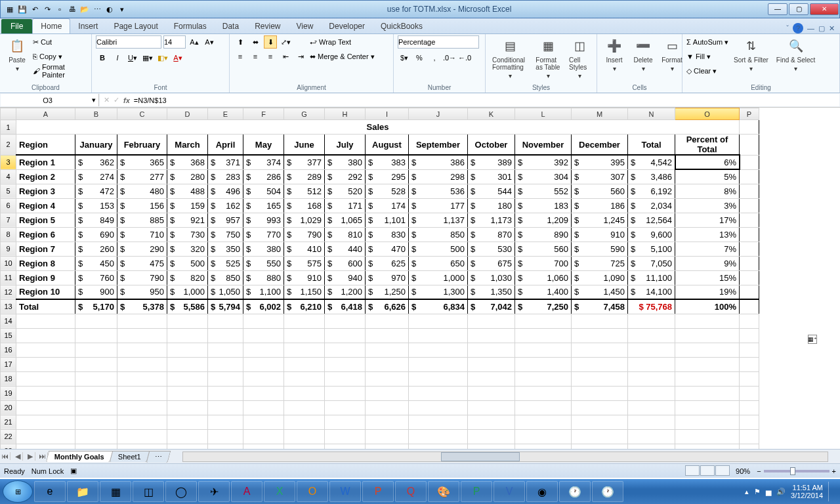 The width and height of the screenshot is (840, 504). I want to click on open-icon: 📂, so click(85, 9).